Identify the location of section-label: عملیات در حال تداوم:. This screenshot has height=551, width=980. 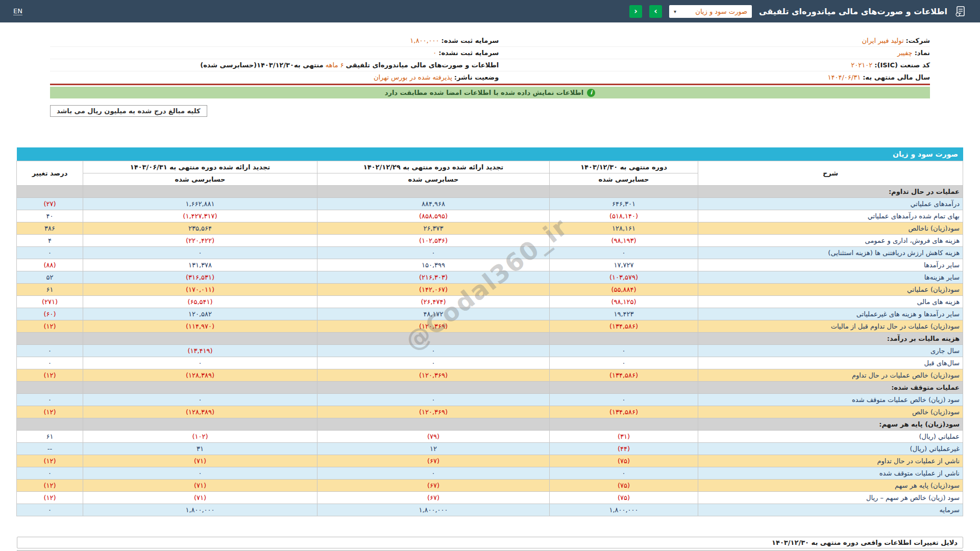
(831, 192).